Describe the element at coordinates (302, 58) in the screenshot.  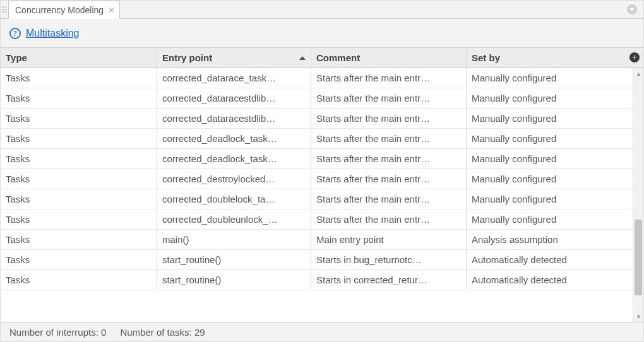
I see `sort-ascending-icon` at that location.